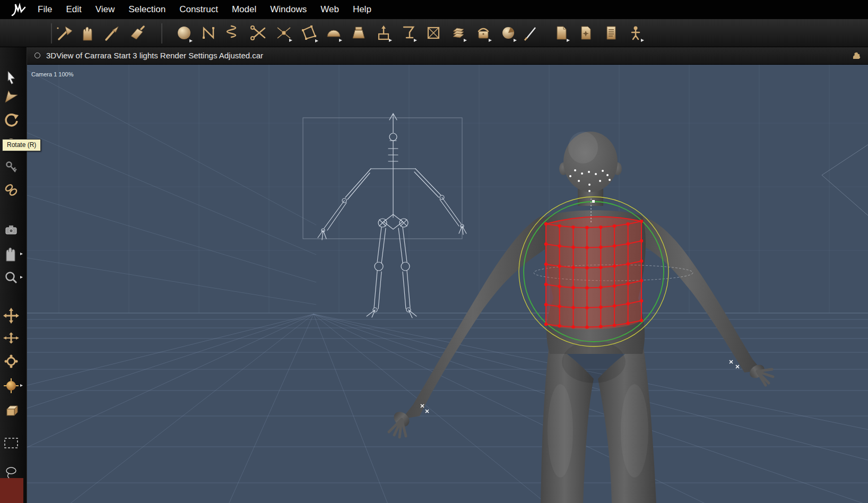  I want to click on text-lines-tool, so click(611, 33).